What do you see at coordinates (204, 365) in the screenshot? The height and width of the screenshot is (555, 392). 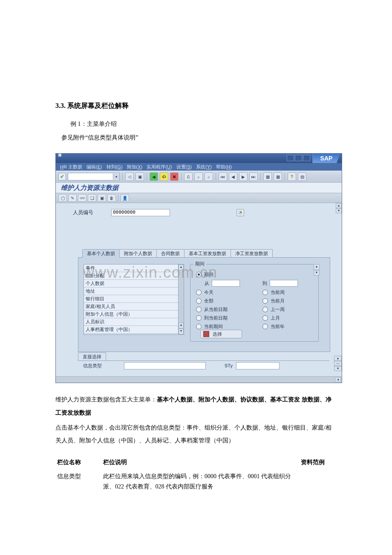 I see `direct-selection-row: 信息类型 STy` at bounding box center [204, 365].